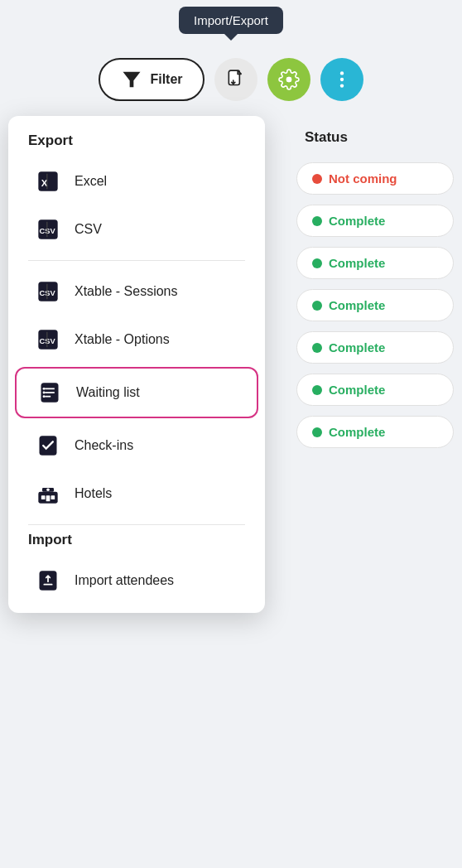  Describe the element at coordinates (137, 292) in the screenshot. I see `menu-item-xtable-sessions: CSV Xtable - Sessions` at that location.